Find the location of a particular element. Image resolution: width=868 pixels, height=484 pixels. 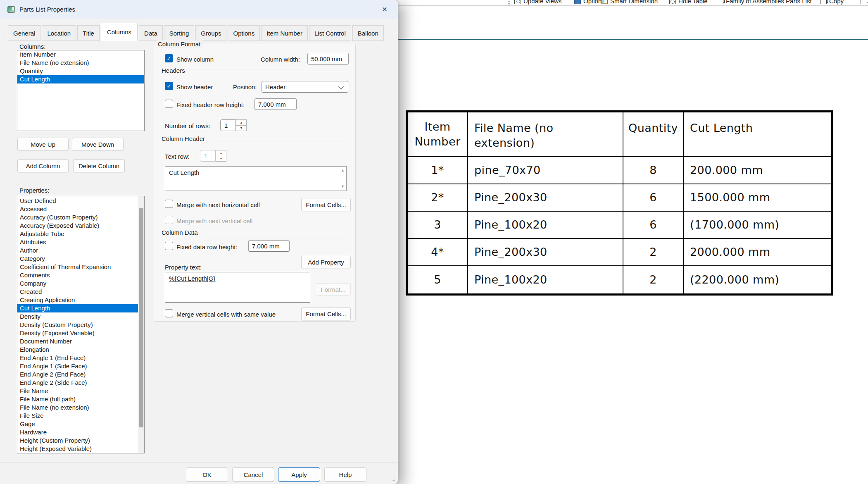

property-text-area: %{Cut Length|G} is located at coordinates (238, 287).